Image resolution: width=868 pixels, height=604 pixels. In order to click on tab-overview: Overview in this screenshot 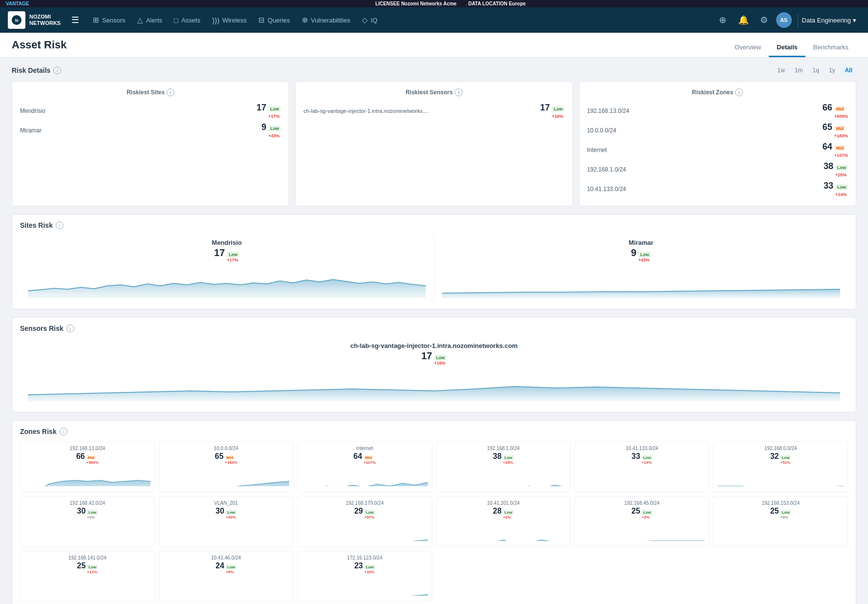, I will do `click(748, 48)`.